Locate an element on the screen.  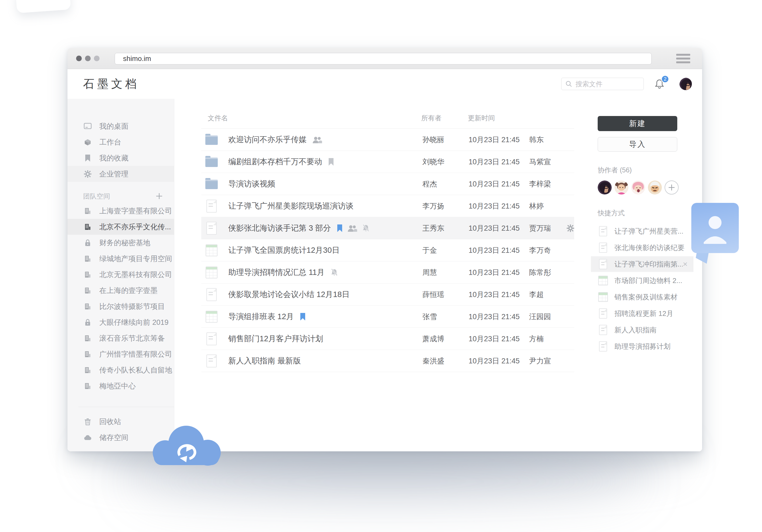
shortcuts-label: 快捷方式 is located at coordinates (646, 213).